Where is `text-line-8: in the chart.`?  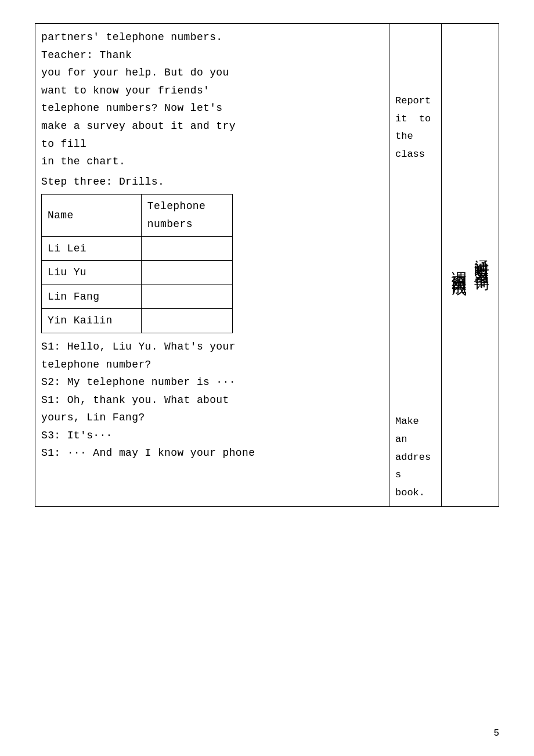 text-line-8: in the chart. is located at coordinates (212, 161).